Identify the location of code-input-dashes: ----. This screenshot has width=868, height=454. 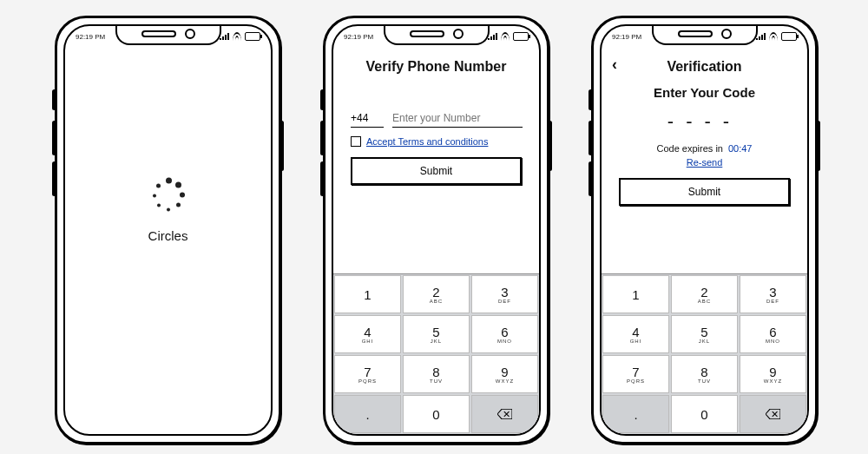
(705, 122).